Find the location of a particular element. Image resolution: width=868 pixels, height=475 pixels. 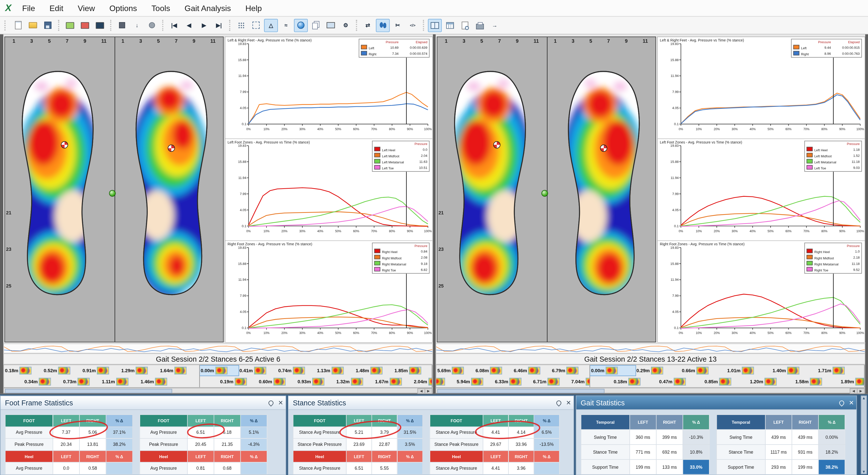

ascii-export-button: </> is located at coordinates (413, 25).